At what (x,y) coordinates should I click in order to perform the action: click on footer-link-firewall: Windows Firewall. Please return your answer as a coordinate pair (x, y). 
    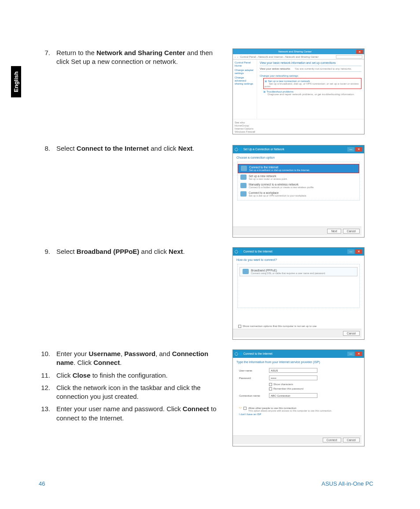
    Looking at the image, I should click on (298, 132).